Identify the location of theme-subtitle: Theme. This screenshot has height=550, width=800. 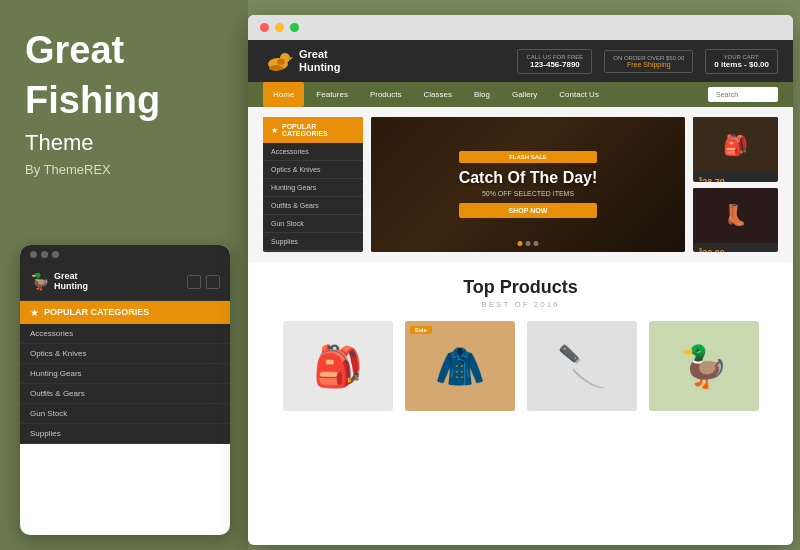
(124, 143).